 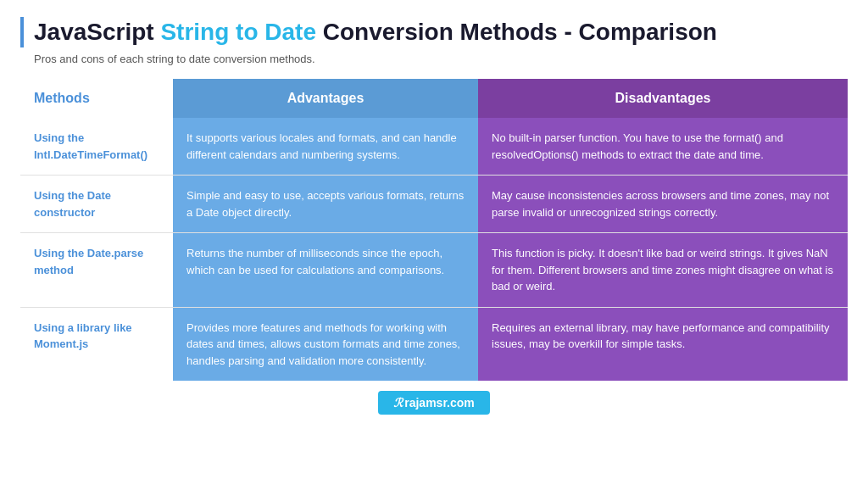 I want to click on advantage-cell: It supports various locales and formats,…, so click(x=326, y=147).